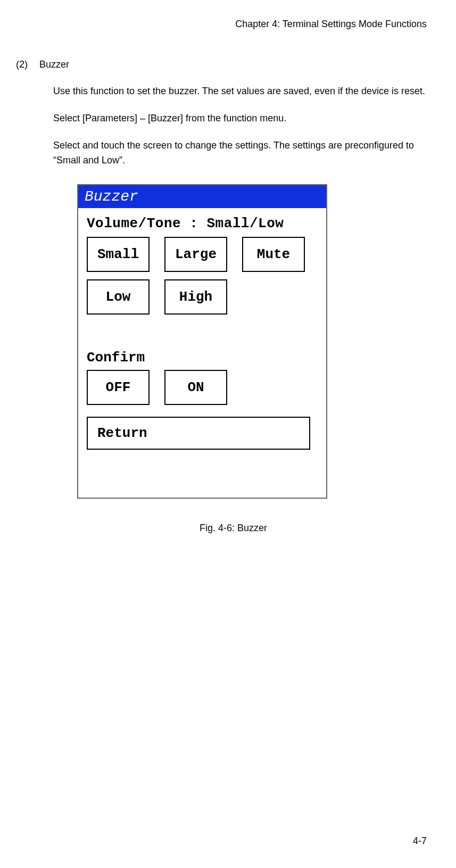  Describe the element at coordinates (233, 528) in the screenshot. I see `figure-caption: Fig. 4-6: Buzzer` at that location.